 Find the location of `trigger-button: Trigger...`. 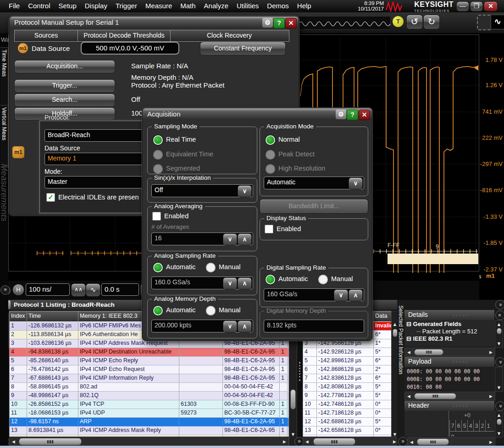

trigger-button: Trigger... is located at coordinates (65, 86).